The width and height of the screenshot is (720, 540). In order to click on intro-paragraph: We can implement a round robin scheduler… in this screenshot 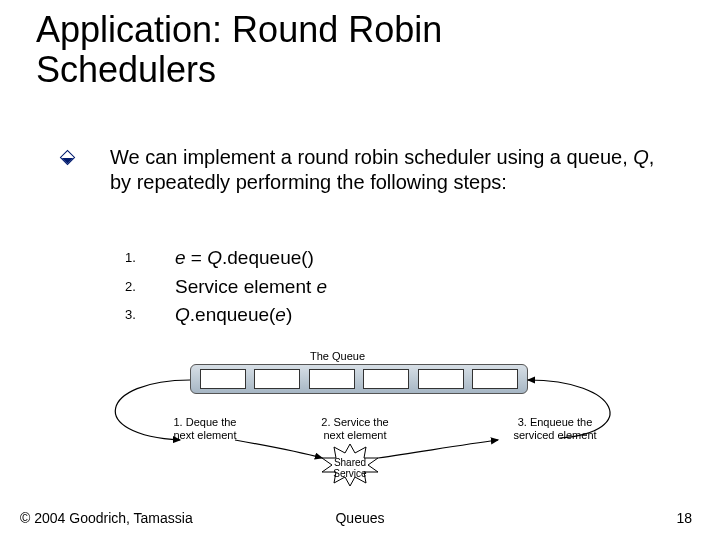, I will do `click(362, 170)`.